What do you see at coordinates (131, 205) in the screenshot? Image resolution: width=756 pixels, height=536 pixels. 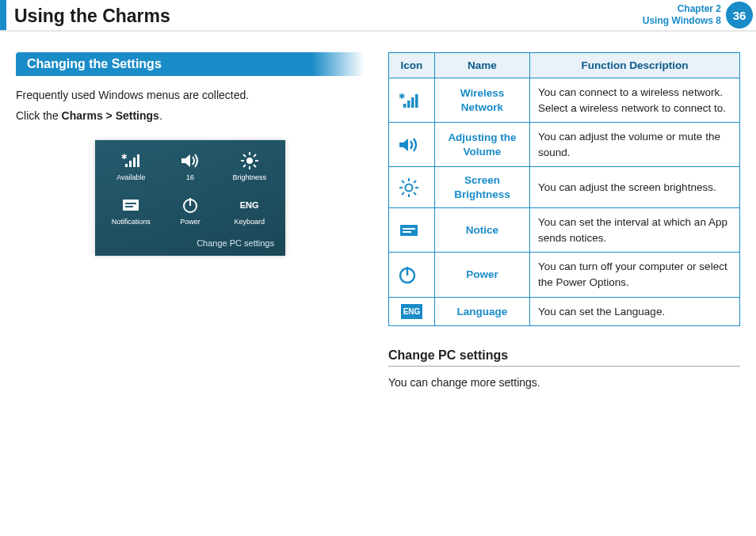 I see `notifications-icon` at bounding box center [131, 205].